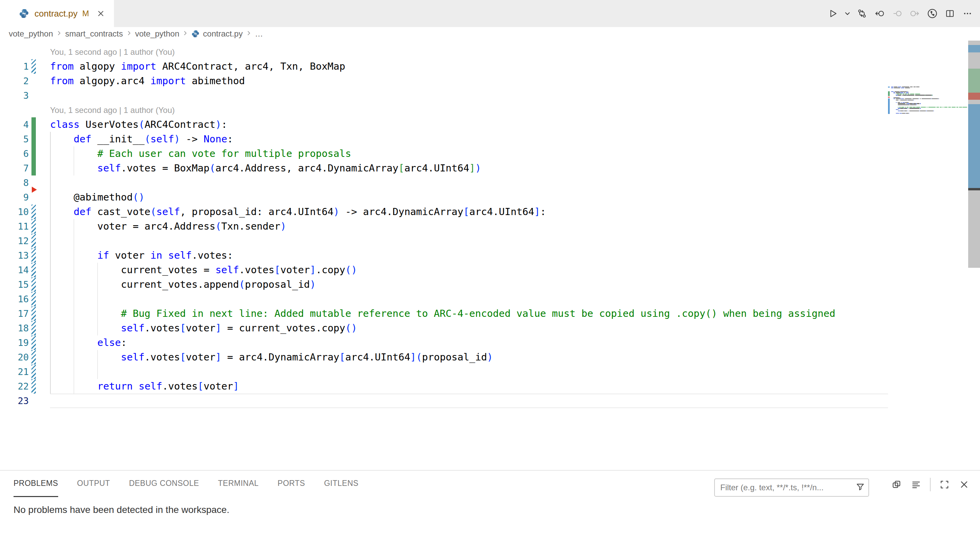 The width and height of the screenshot is (980, 541). Describe the element at coordinates (113, 110) in the screenshot. I see `blame-annotation: You, 1 second ago | 1 author (You)` at that location.